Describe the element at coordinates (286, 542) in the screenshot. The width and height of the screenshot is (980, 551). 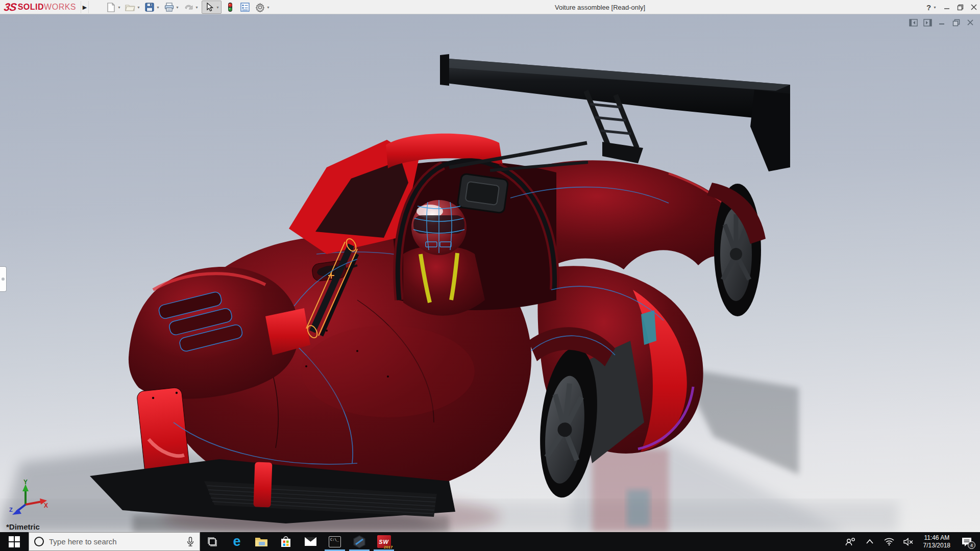
I see `store-icon` at that location.